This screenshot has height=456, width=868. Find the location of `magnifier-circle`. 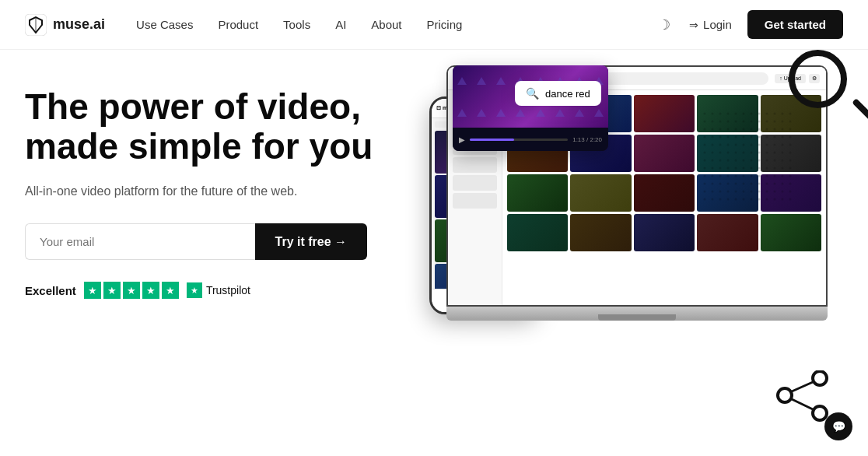

magnifier-circle is located at coordinates (818, 79).